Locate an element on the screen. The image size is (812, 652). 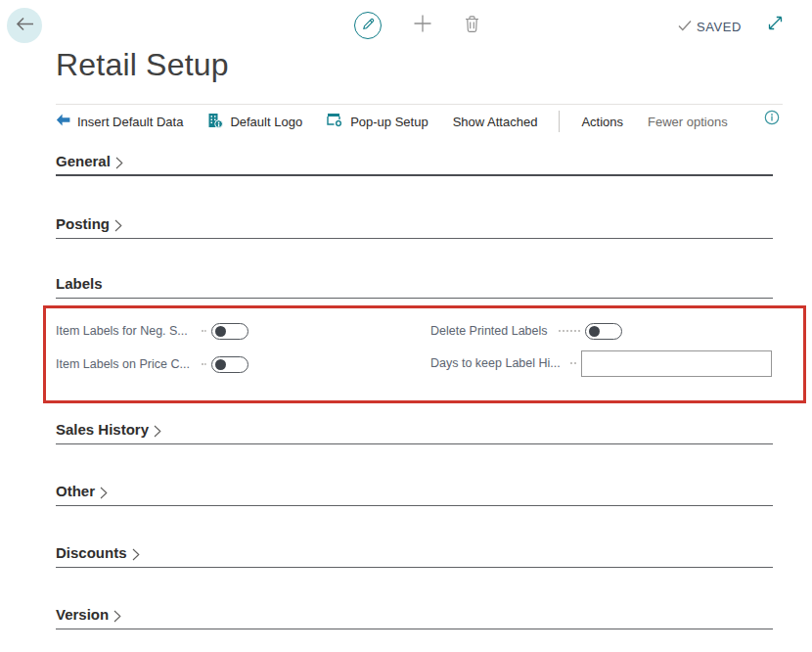
field-label: Item Labels on Price C... is located at coordinates (127, 364).